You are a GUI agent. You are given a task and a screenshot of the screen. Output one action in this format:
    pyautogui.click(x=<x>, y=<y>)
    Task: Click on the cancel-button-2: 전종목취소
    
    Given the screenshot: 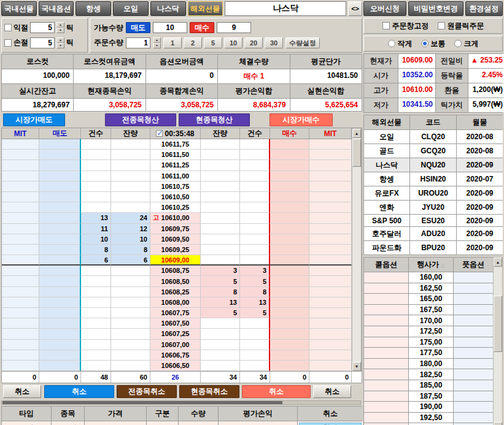 What is the action you would take?
    pyautogui.click(x=147, y=391)
    